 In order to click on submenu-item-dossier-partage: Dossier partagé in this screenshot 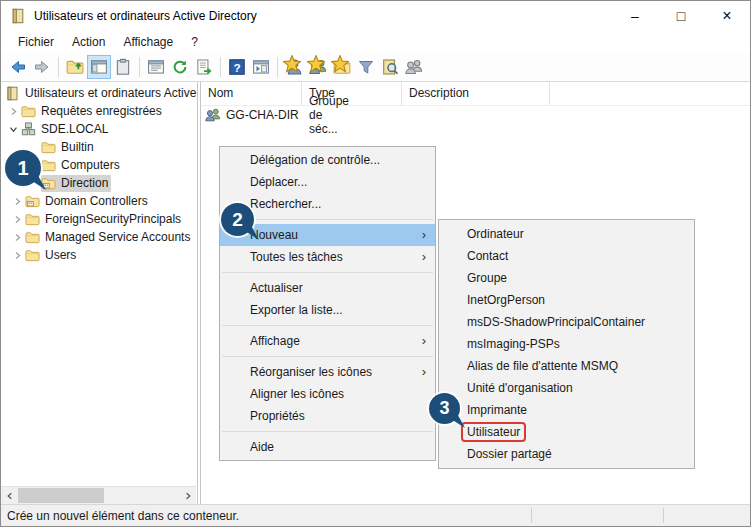, I will do `click(566, 454)`.